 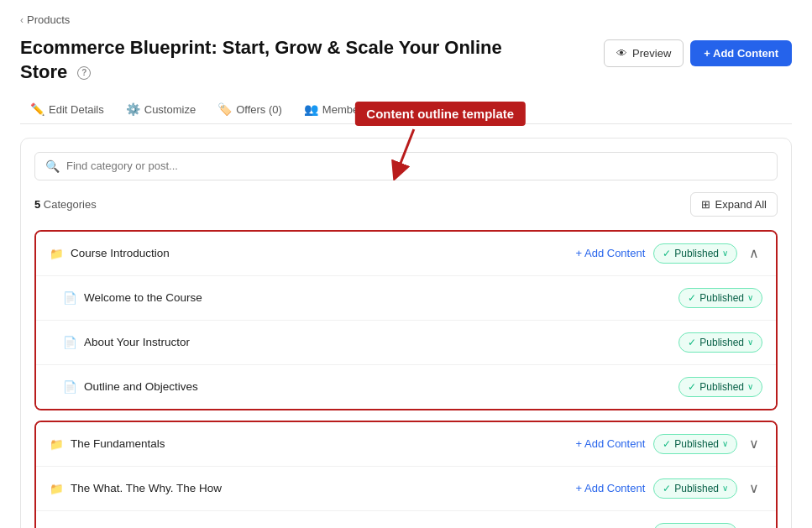 What do you see at coordinates (161, 110) in the screenshot?
I see `tab-customize: ⚙️ Customize` at bounding box center [161, 110].